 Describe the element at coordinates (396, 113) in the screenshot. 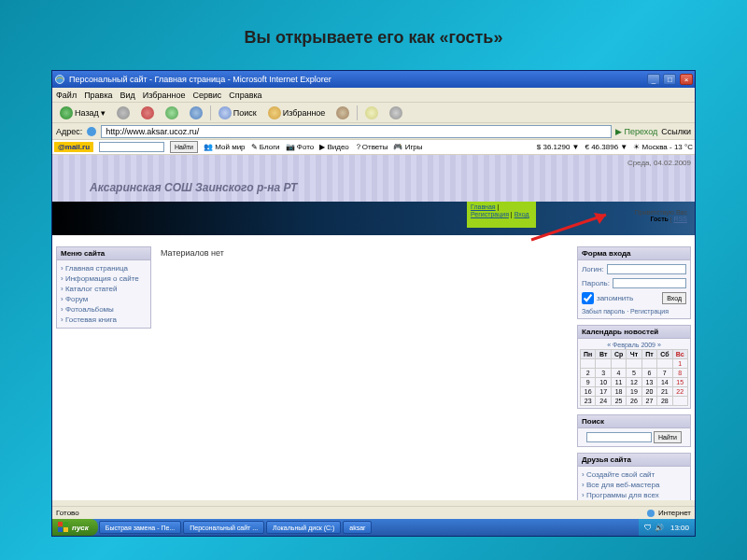

I see `print-button` at that location.